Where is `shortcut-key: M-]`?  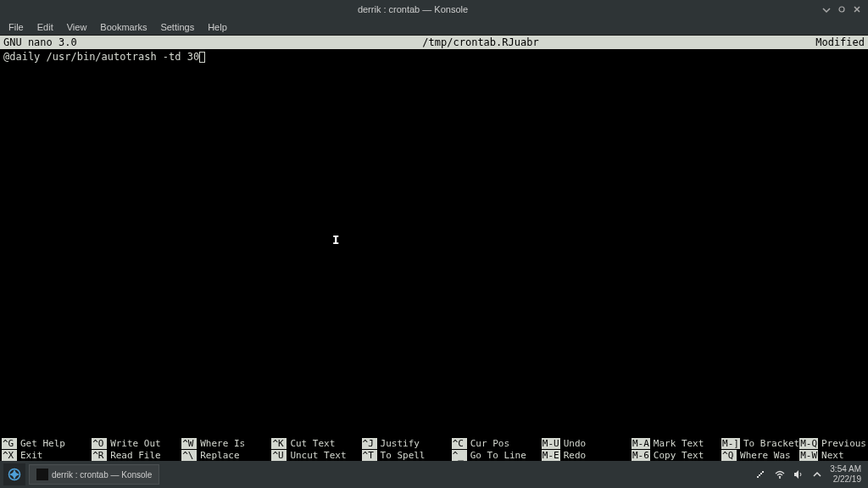 shortcut-key: M-] is located at coordinates (731, 444).